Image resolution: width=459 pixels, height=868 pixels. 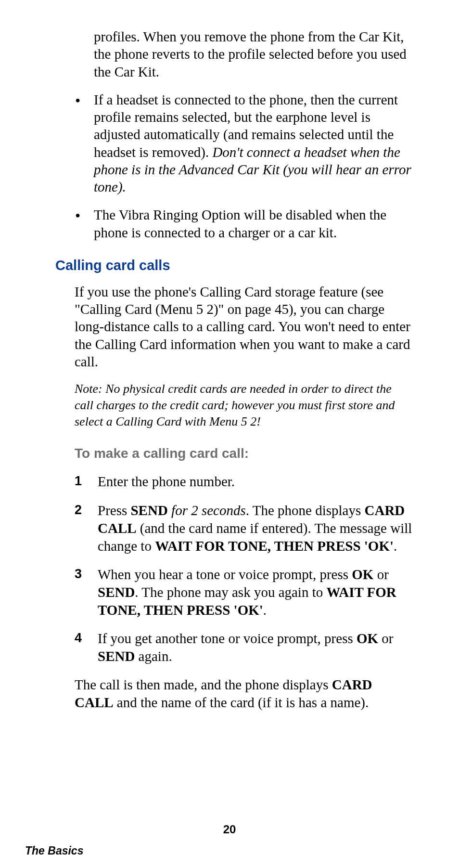 What do you see at coordinates (254, 54) in the screenshot?
I see `continued-paragraph: profiles. When you remove the phone from…` at bounding box center [254, 54].